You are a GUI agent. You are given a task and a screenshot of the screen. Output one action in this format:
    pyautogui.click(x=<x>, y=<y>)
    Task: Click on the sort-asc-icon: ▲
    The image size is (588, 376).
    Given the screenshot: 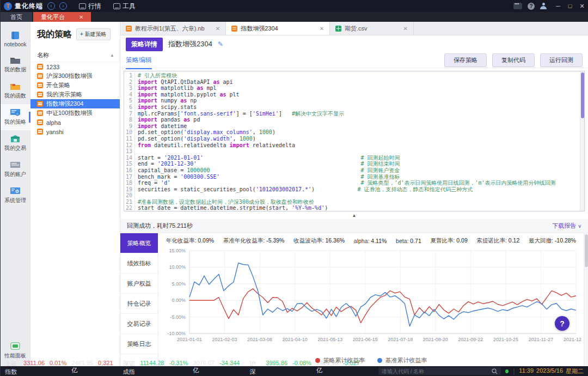 What is the action you would take?
    pyautogui.click(x=112, y=56)
    